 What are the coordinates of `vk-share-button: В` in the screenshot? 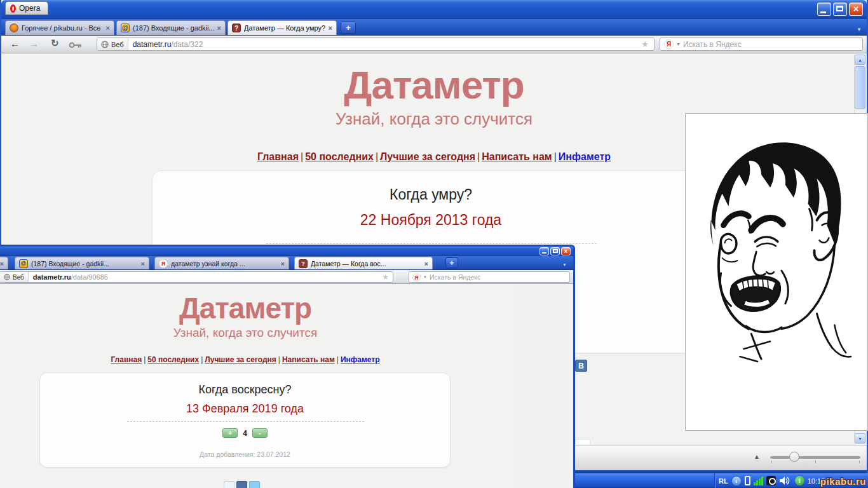 It's located at (581, 366).